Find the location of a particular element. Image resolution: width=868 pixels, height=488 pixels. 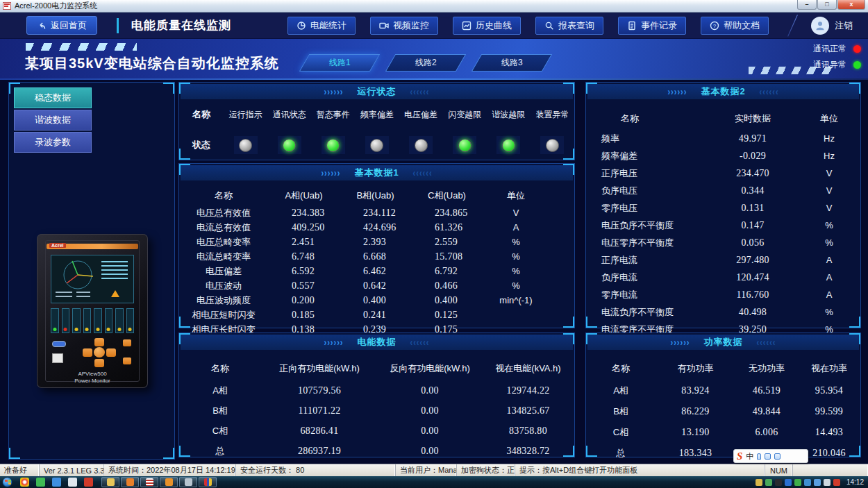

shield-icon is located at coordinates (798, 482).